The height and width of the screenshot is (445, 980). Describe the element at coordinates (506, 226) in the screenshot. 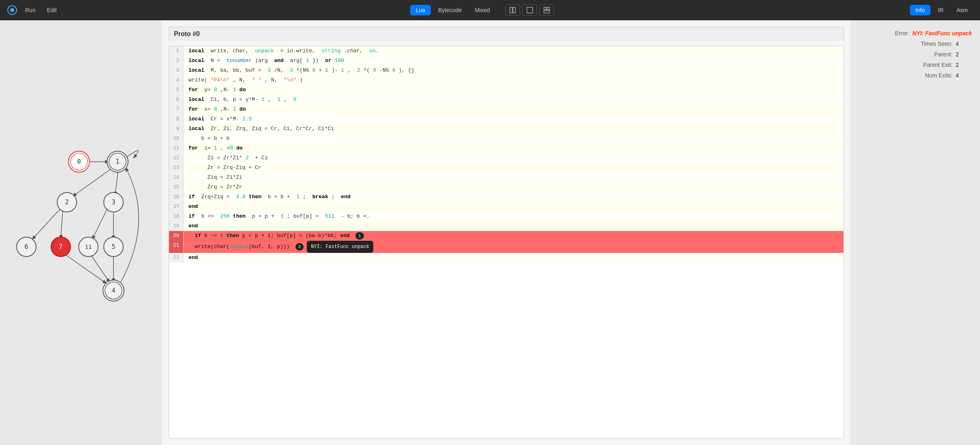

I see `code-line-19: 19 end` at that location.